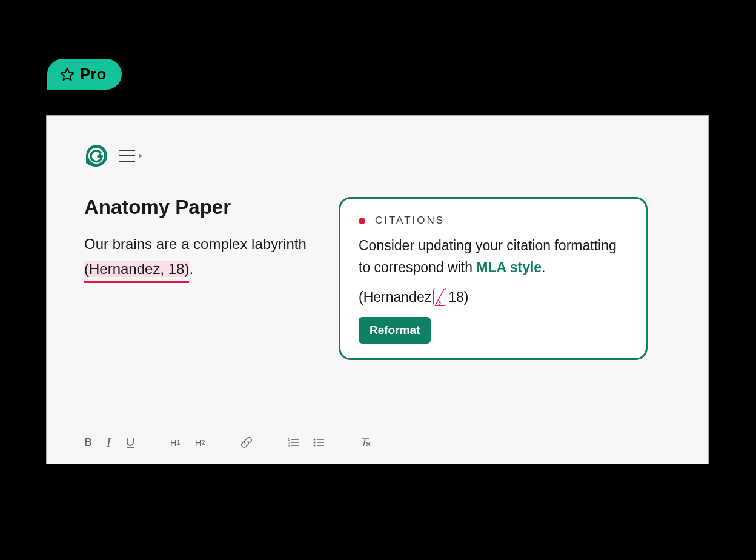  Describe the element at coordinates (493, 297) in the screenshot. I see `citation-preview: (Hernandez , 18)` at that location.